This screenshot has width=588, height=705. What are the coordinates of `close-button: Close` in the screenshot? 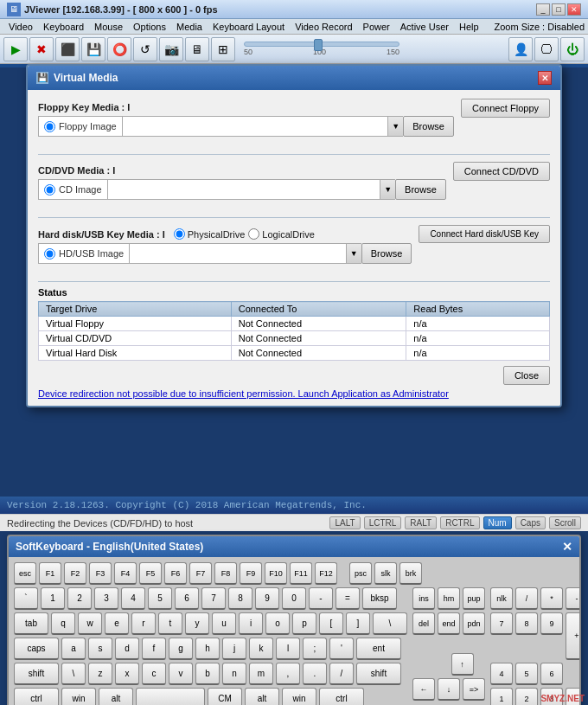 It's located at (527, 375).